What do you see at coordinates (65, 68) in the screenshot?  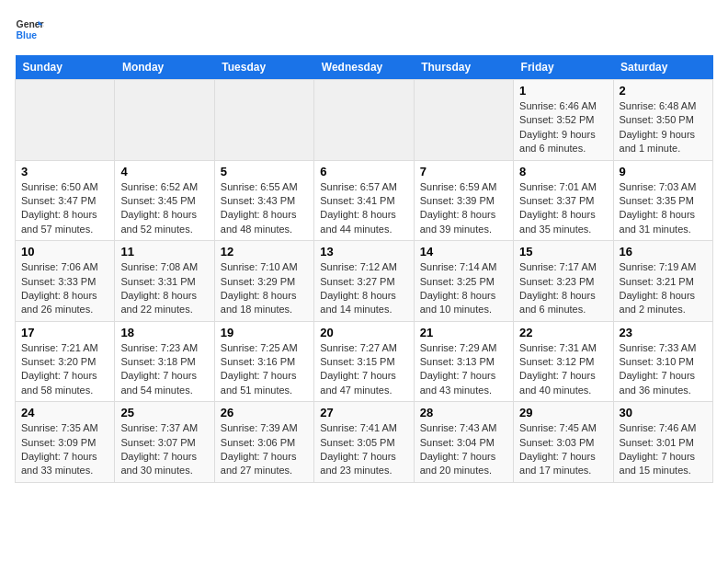 I see `weekday-header: Sunday` at bounding box center [65, 68].